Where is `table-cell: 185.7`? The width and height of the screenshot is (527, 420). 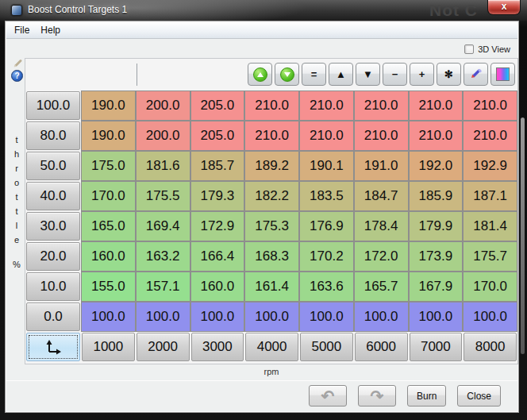
table-cell: 185.7 is located at coordinates (217, 166).